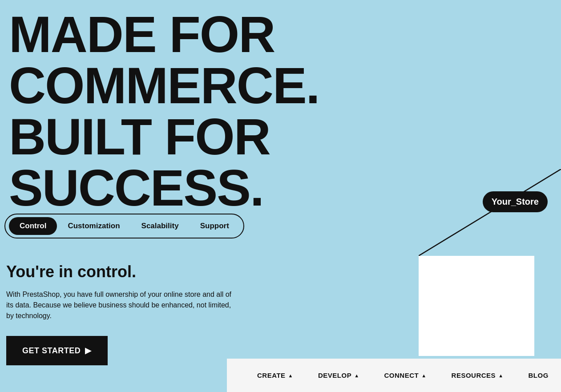 The height and width of the screenshot is (392, 561). I want to click on tab-customization: Customization, so click(93, 226).